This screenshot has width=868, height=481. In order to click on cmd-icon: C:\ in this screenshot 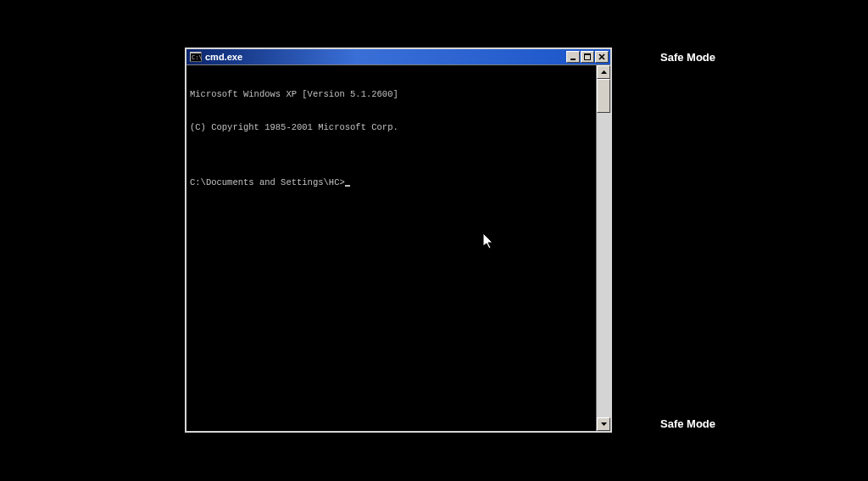, I will do `click(196, 57)`.